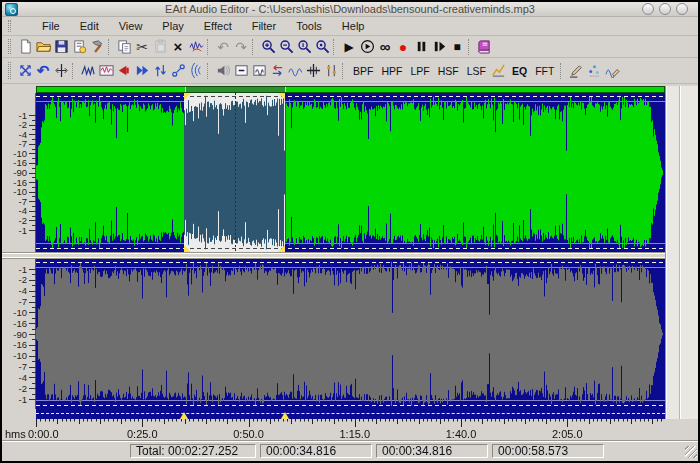 The height and width of the screenshot is (463, 700). I want to click on db-scale-left-channel: -1-2-4-7-10-16-90-16-10-7-4-2-1, so click(19, 172).